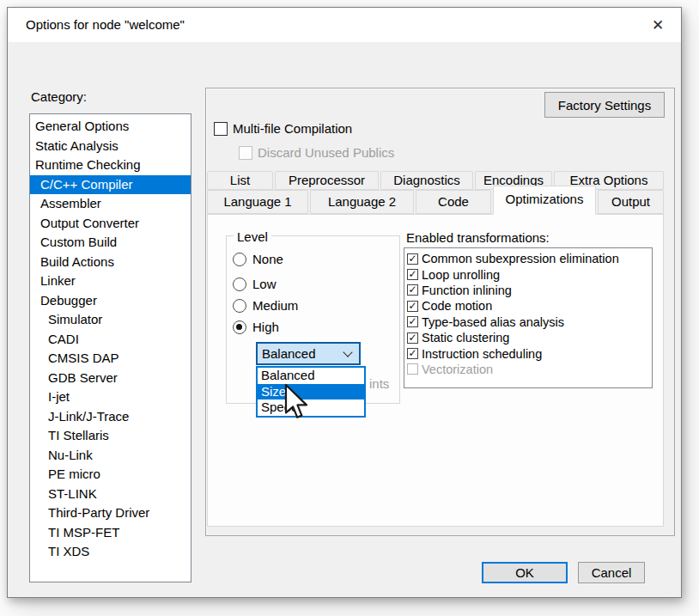 The width and height of the screenshot is (699, 616). What do you see at coordinates (611, 572) in the screenshot?
I see `cancel-button: Cancel` at bounding box center [611, 572].